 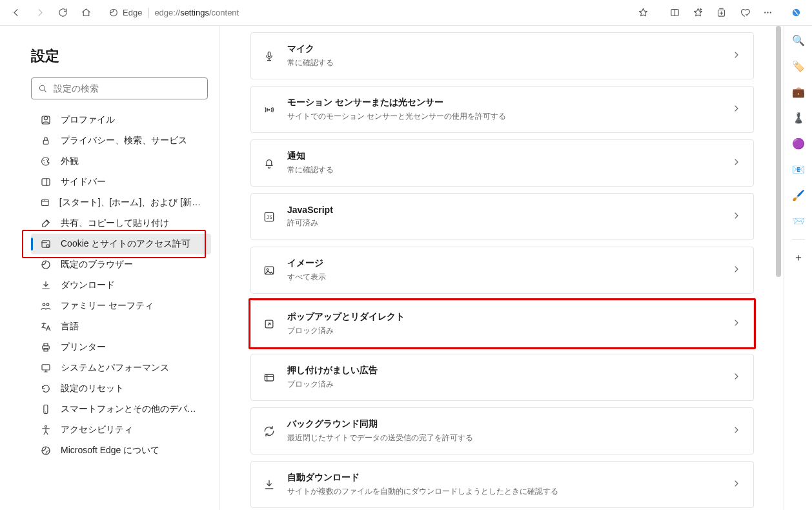 What do you see at coordinates (798, 92) in the screenshot?
I see `sidebar-tools-icon: 💼` at bounding box center [798, 92].